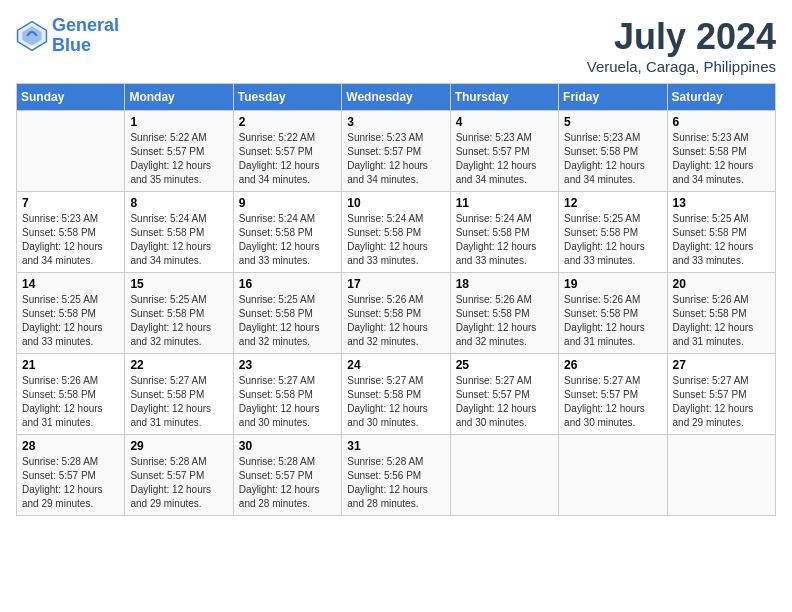  What do you see at coordinates (396, 232) in the screenshot?
I see `week-row-2: 7Sunrise: 5:23 AMSunset: 5:58 PMDaylight…` at bounding box center [396, 232].